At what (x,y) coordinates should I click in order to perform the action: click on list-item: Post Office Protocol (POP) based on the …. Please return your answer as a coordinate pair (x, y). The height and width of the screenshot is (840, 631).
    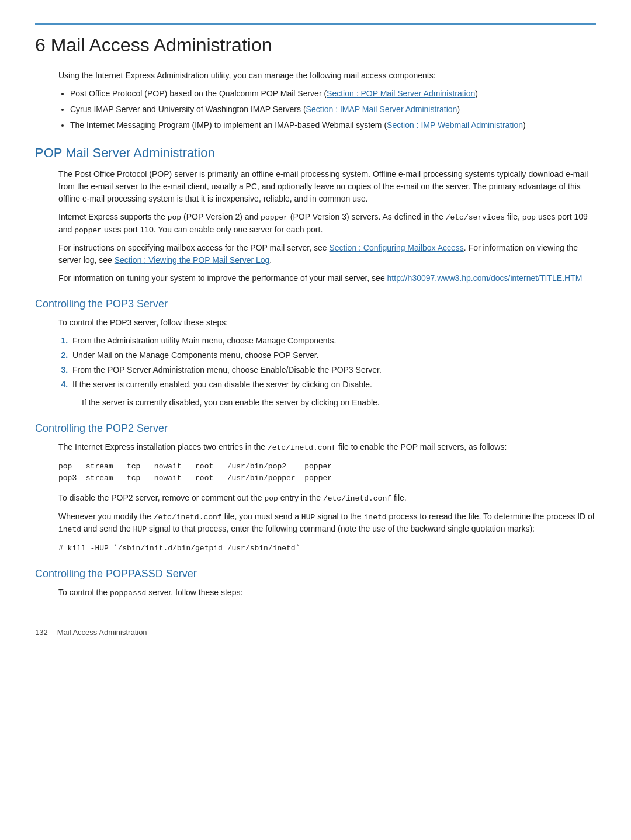
    Looking at the image, I should click on (333, 93).